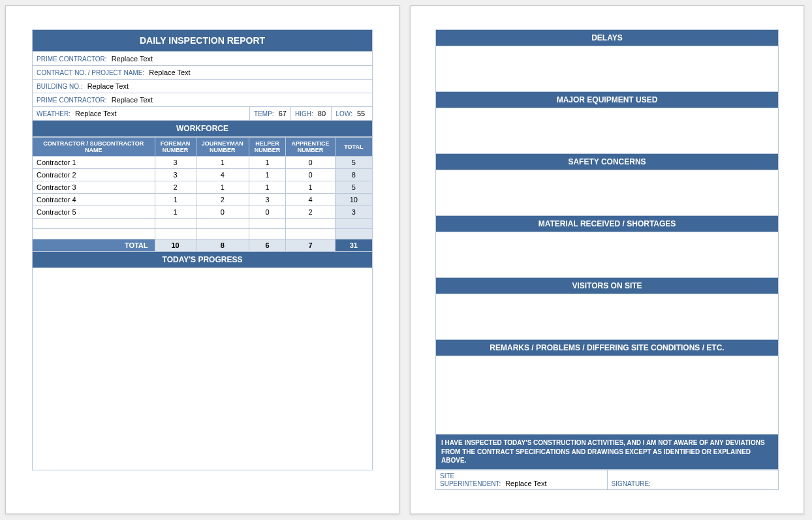 The height and width of the screenshot is (520, 812). What do you see at coordinates (202, 245) in the screenshot?
I see `total-row: TOTAL 10 8 6 7 31` at bounding box center [202, 245].